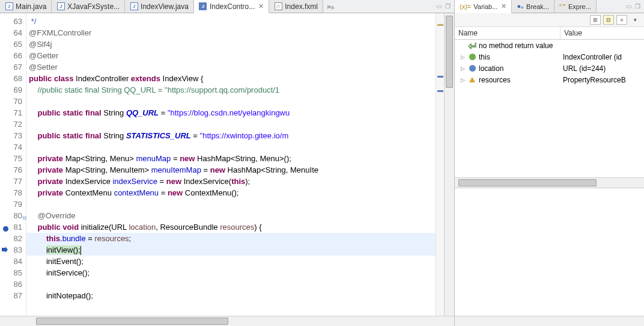 The width and height of the screenshot is (644, 326). I want to click on code-line: private IndexService indexService = new …, so click(231, 182).